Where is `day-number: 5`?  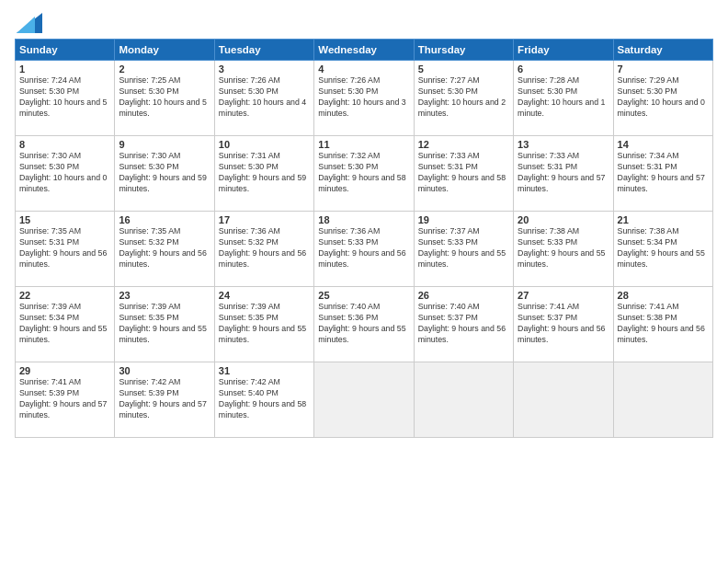 day-number: 5 is located at coordinates (463, 69).